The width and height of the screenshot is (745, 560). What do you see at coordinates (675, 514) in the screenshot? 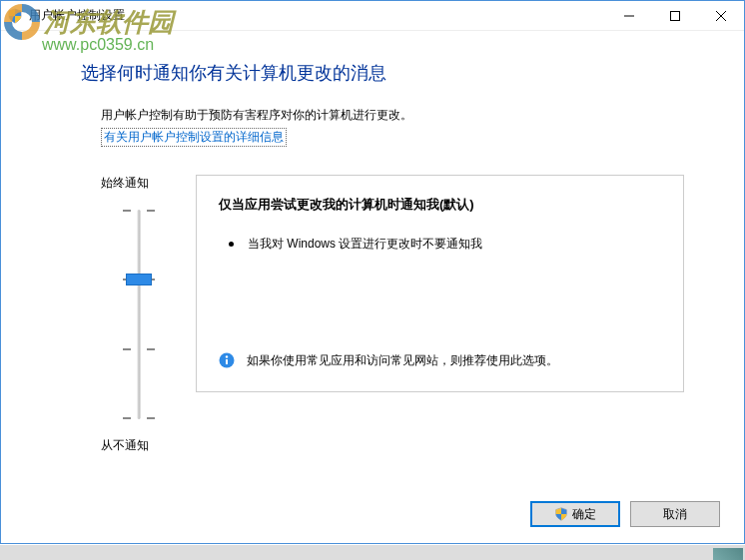
I see `cancel-button: 取消` at bounding box center [675, 514].